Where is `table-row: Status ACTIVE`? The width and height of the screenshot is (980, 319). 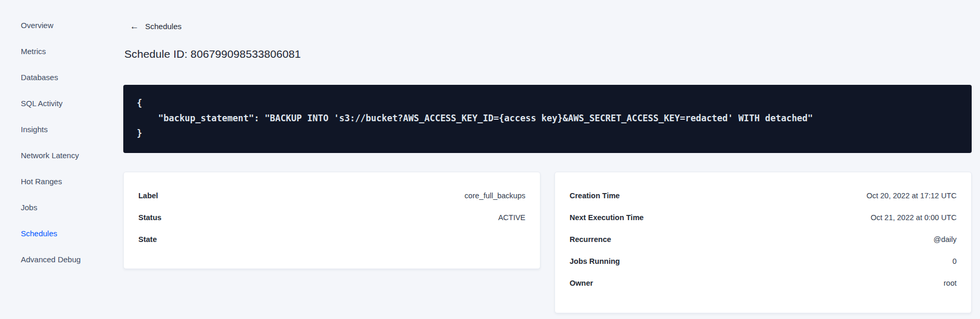
table-row: Status ACTIVE is located at coordinates (332, 218).